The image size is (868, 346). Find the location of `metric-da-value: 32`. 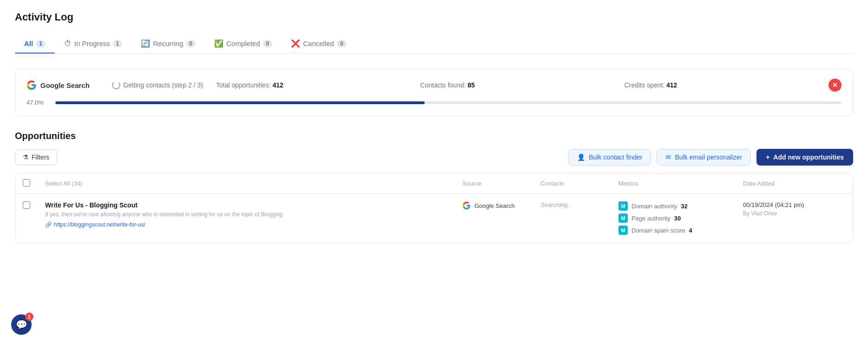

metric-da-value: 32 is located at coordinates (684, 206).